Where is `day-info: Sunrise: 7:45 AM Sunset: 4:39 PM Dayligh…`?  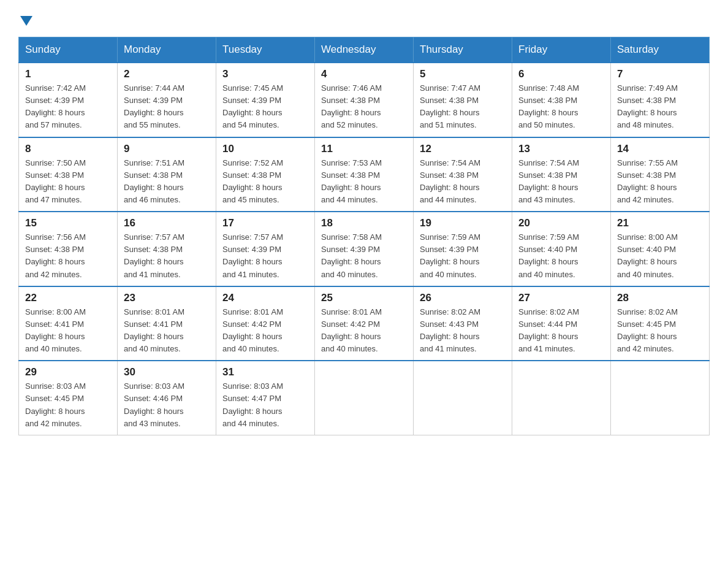 day-info: Sunrise: 7:45 AM Sunset: 4:39 PM Dayligh… is located at coordinates (265, 107).